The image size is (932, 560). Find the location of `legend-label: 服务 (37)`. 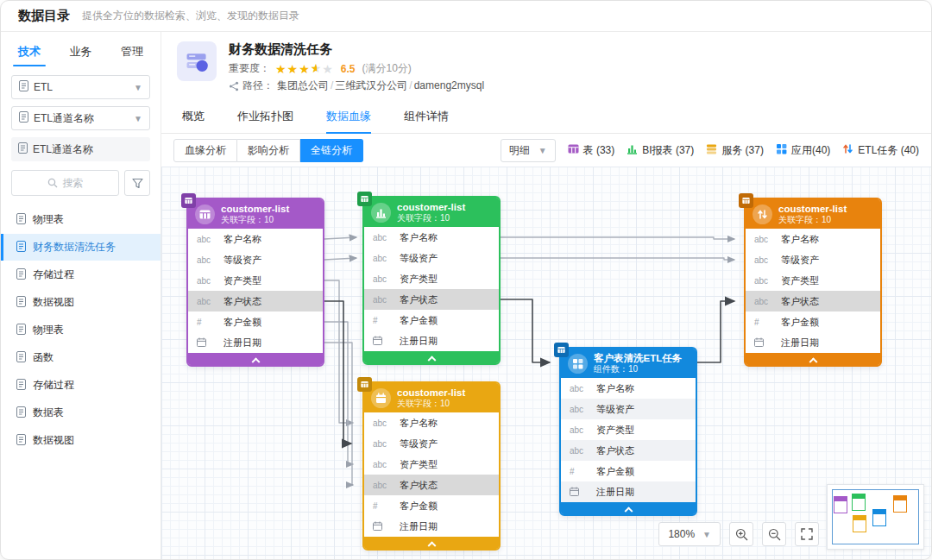

legend-label: 服务 (37) is located at coordinates (742, 150).